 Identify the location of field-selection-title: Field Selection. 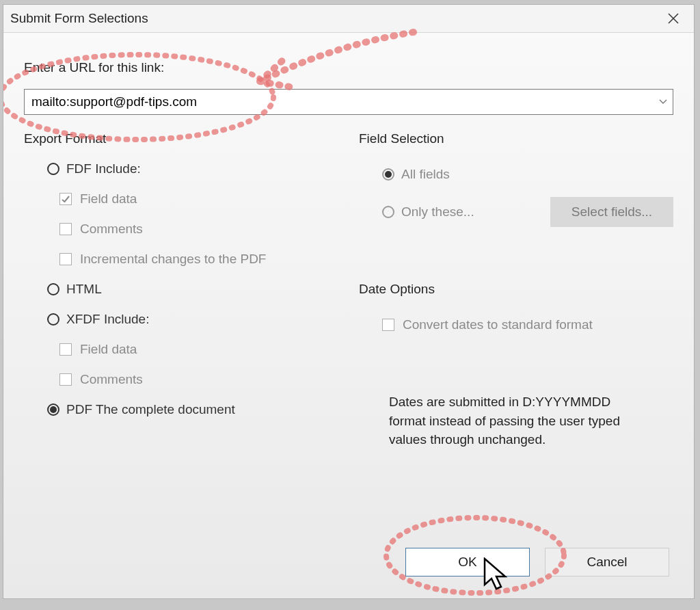
(516, 139).